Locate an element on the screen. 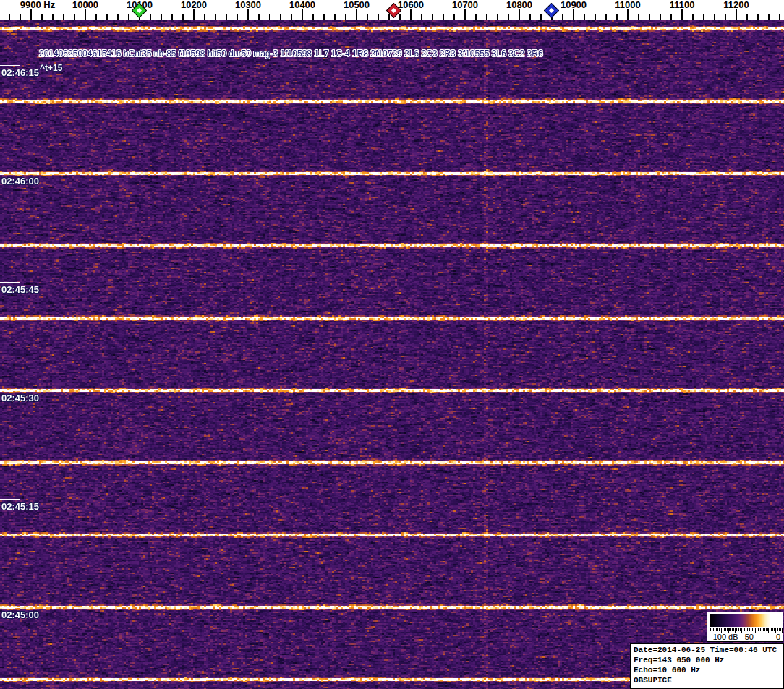 The width and height of the screenshot is (784, 689). db-colorbar: -100 dB -50 0 is located at coordinates (745, 627).